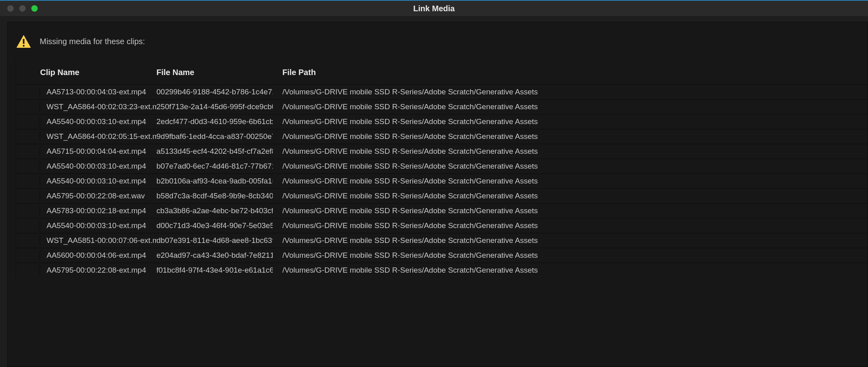 The image size is (868, 367). I want to click on cell-clip-name: AA5783-00:00:02:18-ext.mp4, so click(98, 211).